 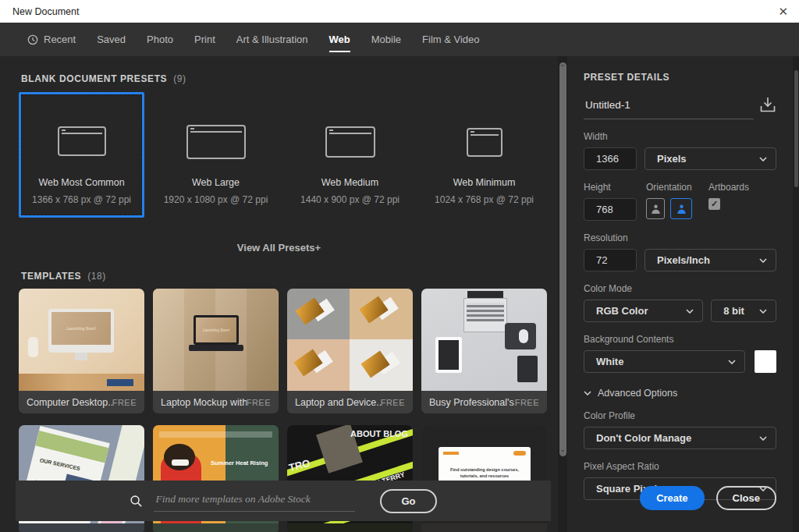 What do you see at coordinates (215, 154) in the screenshot?
I see `preset-web-large: Web Large 1920 x 1080 px @ 72 ppi` at bounding box center [215, 154].